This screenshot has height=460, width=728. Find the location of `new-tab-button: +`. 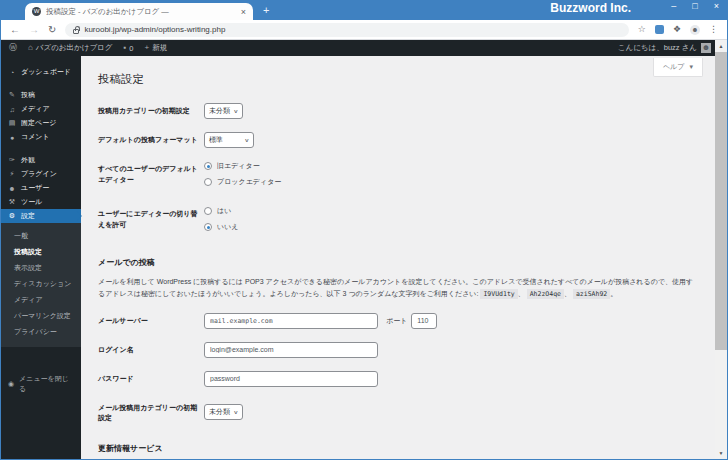

new-tab-button: + is located at coordinates (266, 10).